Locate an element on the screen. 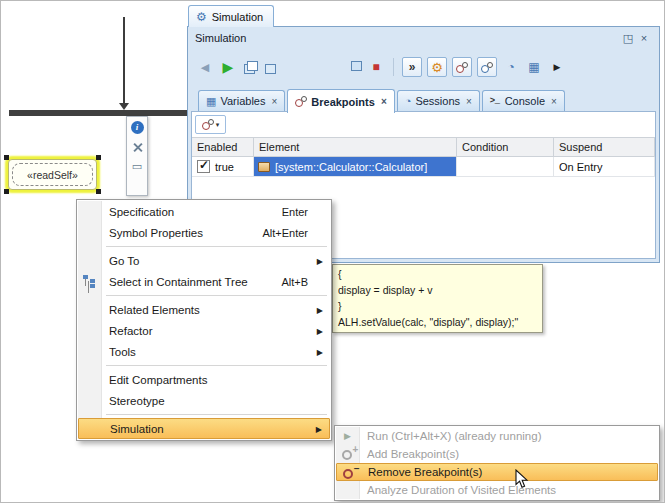 Image resolution: width=665 pixels, height=503 pixels. tab-label: Sessions is located at coordinates (438, 101).